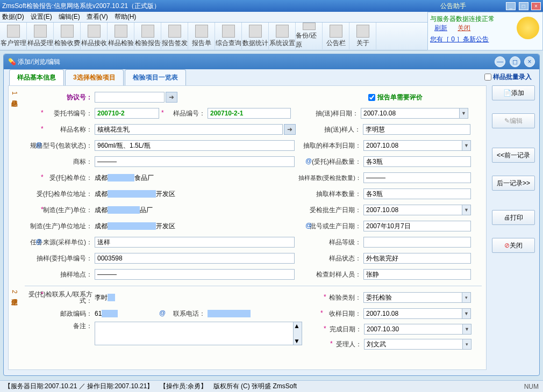 The image size is (543, 392). Describe the element at coordinates (508, 77) in the screenshot. I see `batch-entry-check: 样品批量录入` at that location.